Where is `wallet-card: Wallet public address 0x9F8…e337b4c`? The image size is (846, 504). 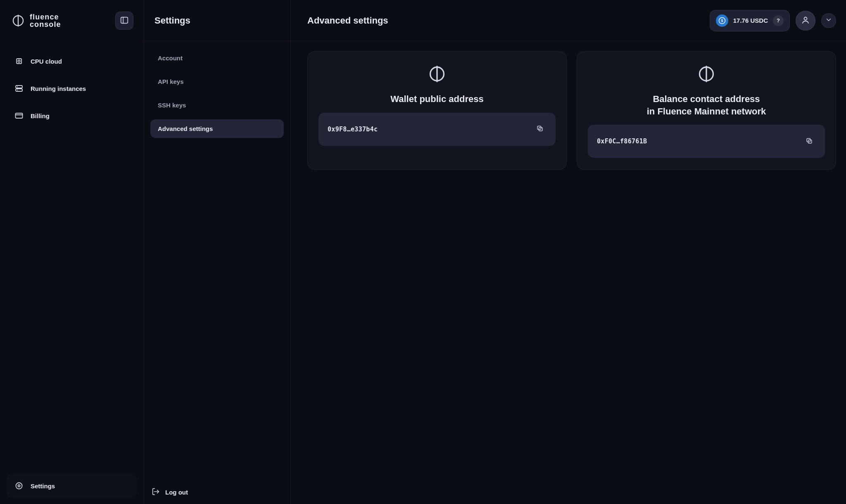 wallet-card: Wallet public address 0x9F8…e337b4c is located at coordinates (437, 111).